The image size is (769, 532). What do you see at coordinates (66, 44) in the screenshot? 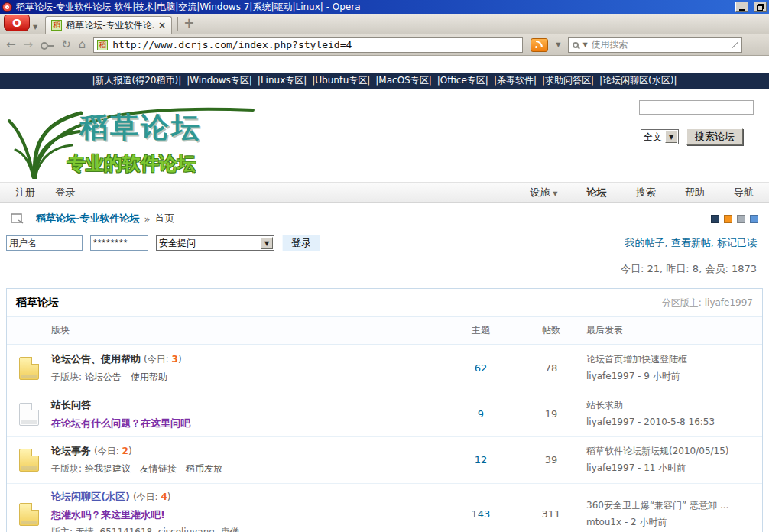
I see `reload-icon: ↻` at bounding box center [66, 44].